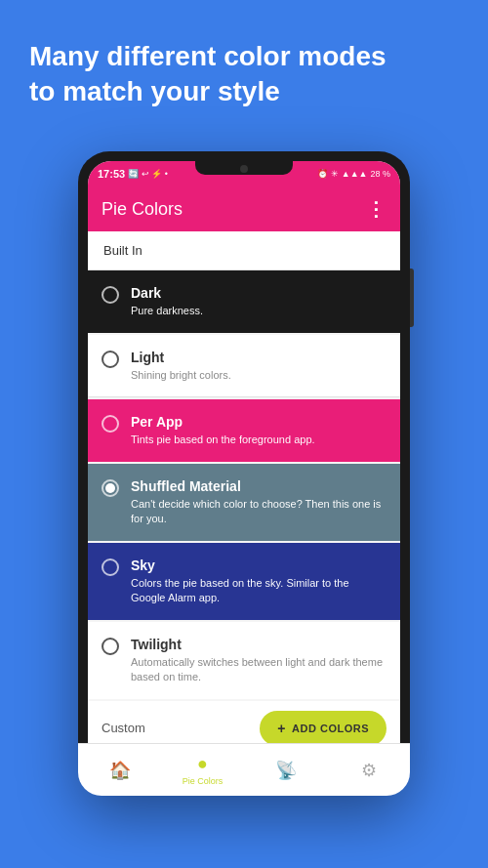  I want to click on option-dark-title: Dark, so click(259, 293).